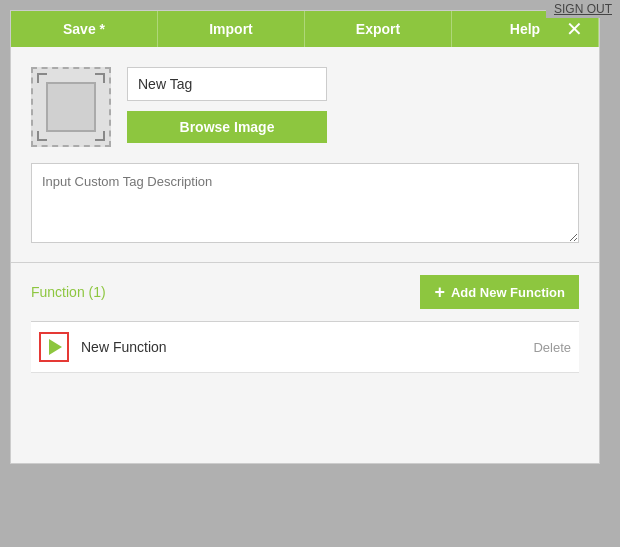 Image resolution: width=620 pixels, height=547 pixels. I want to click on corner-tl, so click(42, 78).